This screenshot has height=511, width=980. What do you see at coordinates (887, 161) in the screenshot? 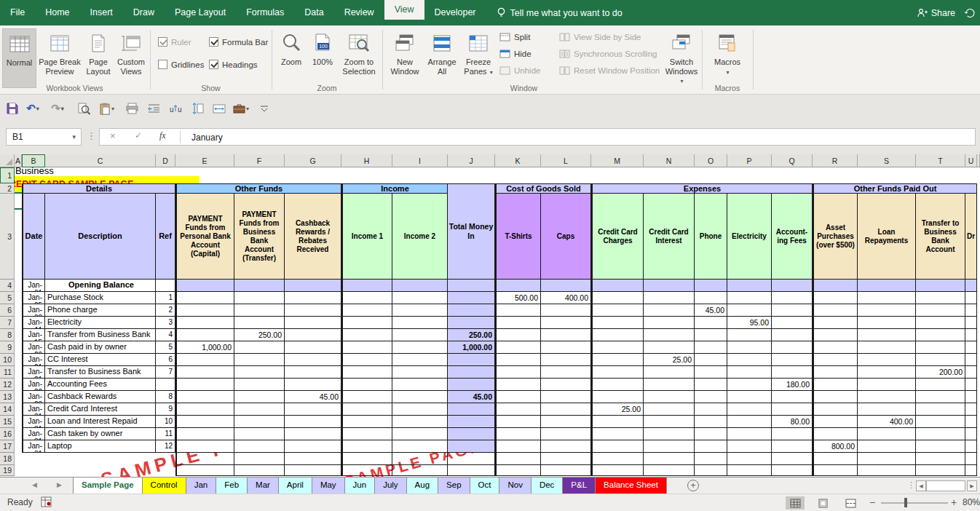
I see `column-header-S: S` at bounding box center [887, 161].